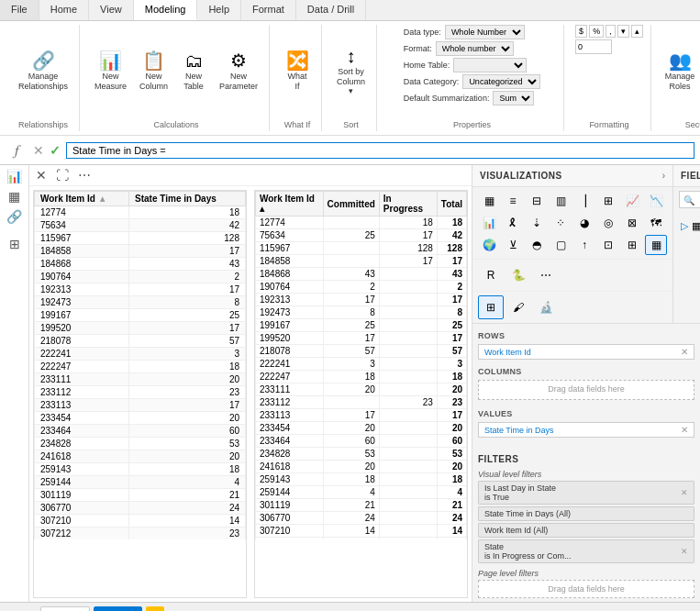 The width and height of the screenshot is (700, 611). I want to click on viz-chevron: ›, so click(664, 176).